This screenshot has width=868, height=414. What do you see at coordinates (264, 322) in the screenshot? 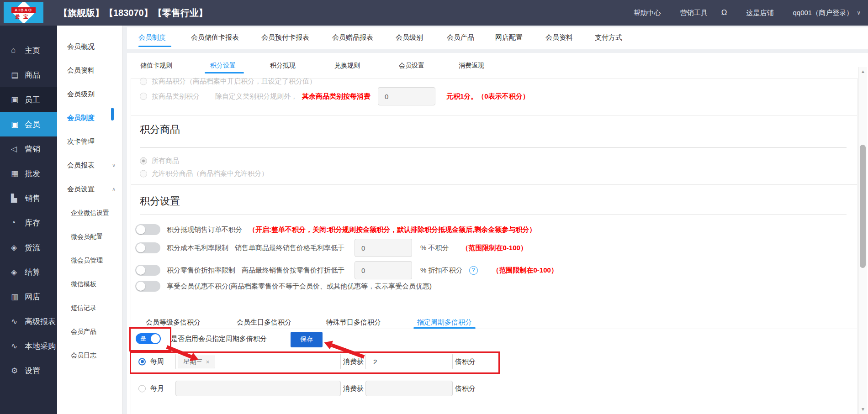
I see `tab-birthday-multi-points: 会员生日多倍积分` at bounding box center [264, 322].